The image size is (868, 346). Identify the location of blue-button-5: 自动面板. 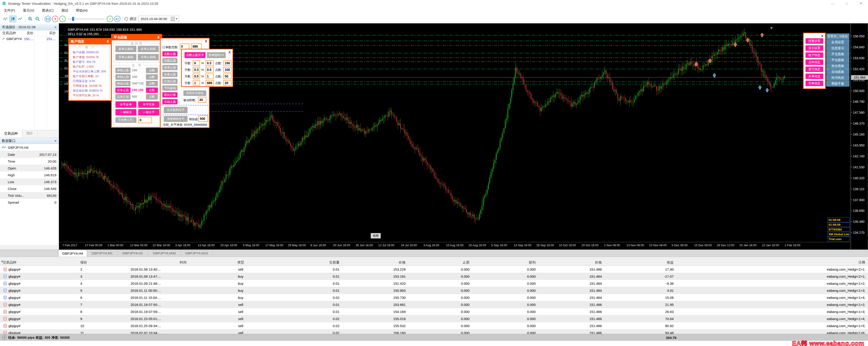
(838, 72).